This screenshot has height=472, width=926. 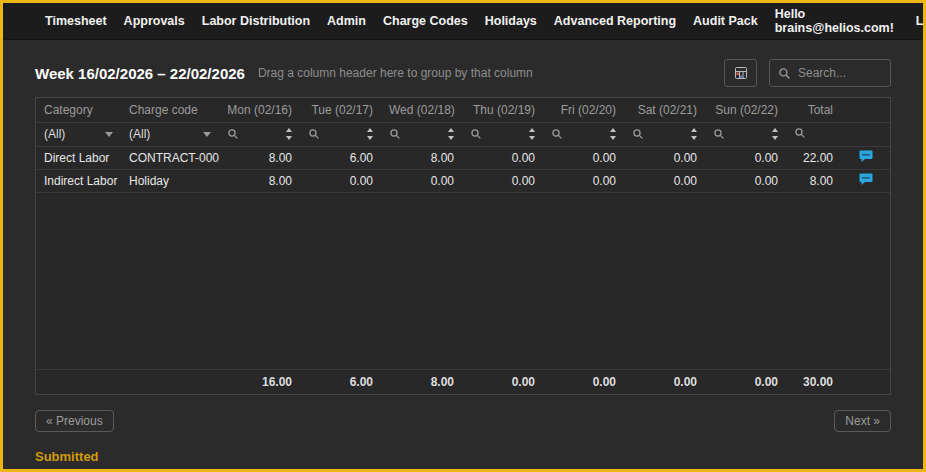 What do you see at coordinates (664, 158) in the screenshot?
I see `cell-sat: 0.00` at bounding box center [664, 158].